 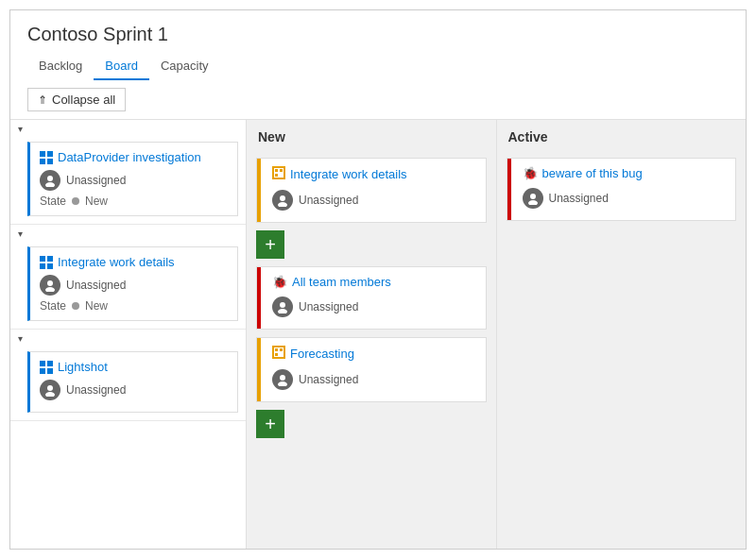 I want to click on card-avatar-allteam, so click(x=283, y=307).